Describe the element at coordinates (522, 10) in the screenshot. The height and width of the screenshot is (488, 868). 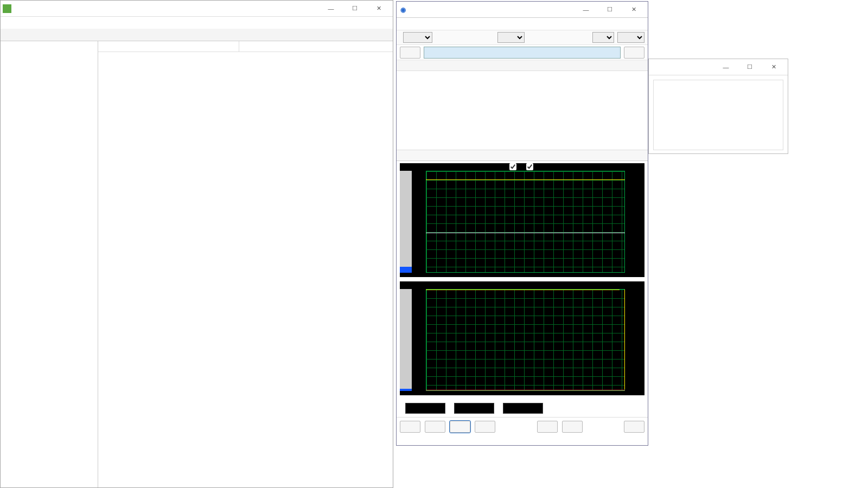
I see `linx-titlebar: ◉ — ☐ ✕` at that location.